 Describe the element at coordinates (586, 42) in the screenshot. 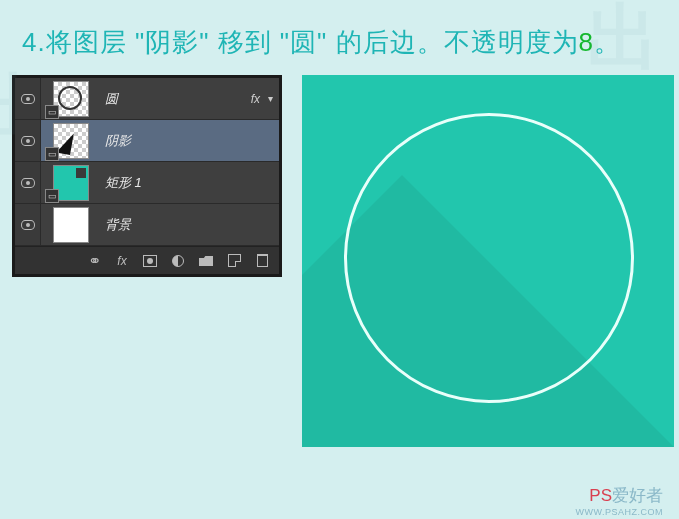

I see `opacity-value: 8` at that location.